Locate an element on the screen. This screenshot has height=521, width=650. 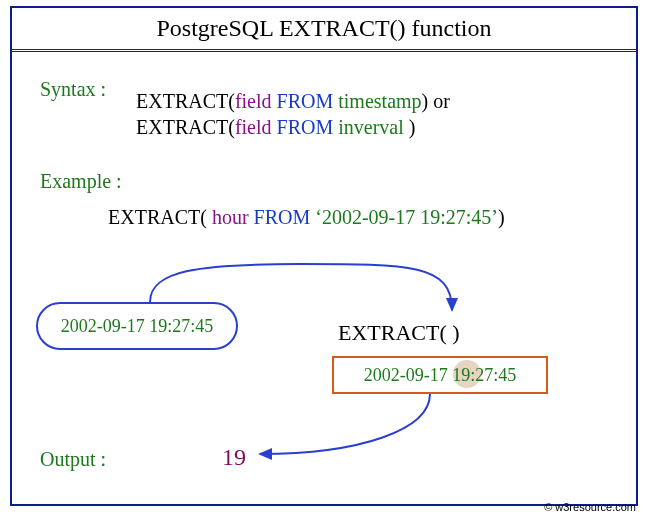
title-text: PostgreSQL EXTRACT() function is located at coordinates (324, 28).